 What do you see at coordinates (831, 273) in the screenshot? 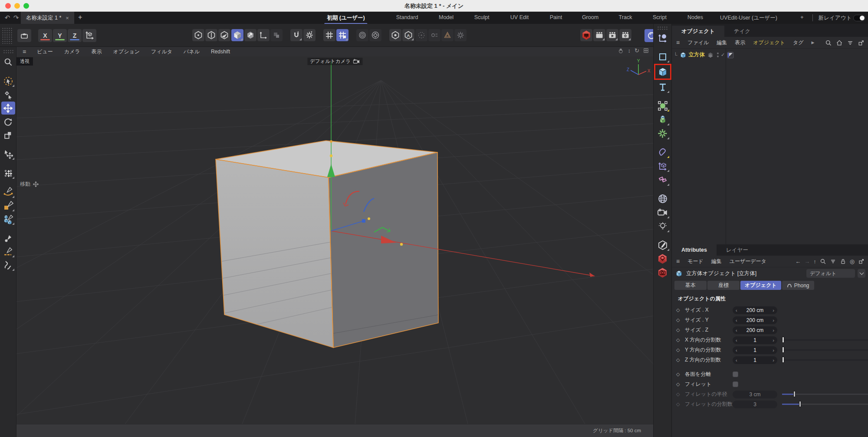
I see `preset-dropdown: デフォルト` at bounding box center [831, 273].